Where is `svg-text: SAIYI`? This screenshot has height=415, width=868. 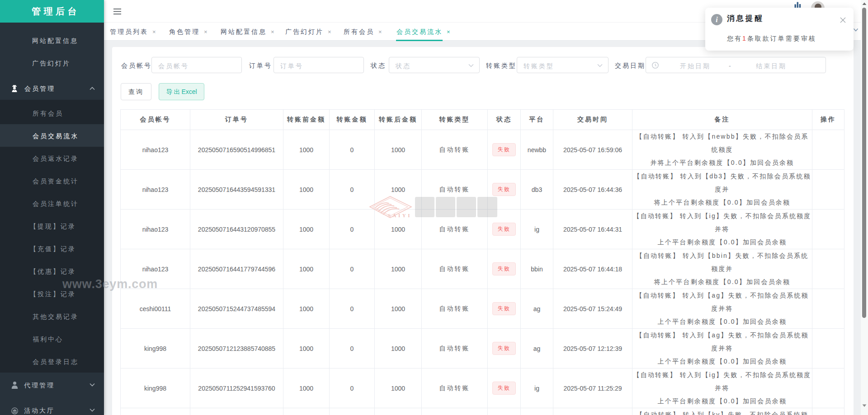 svg-text: SAIYI is located at coordinates (400, 215).